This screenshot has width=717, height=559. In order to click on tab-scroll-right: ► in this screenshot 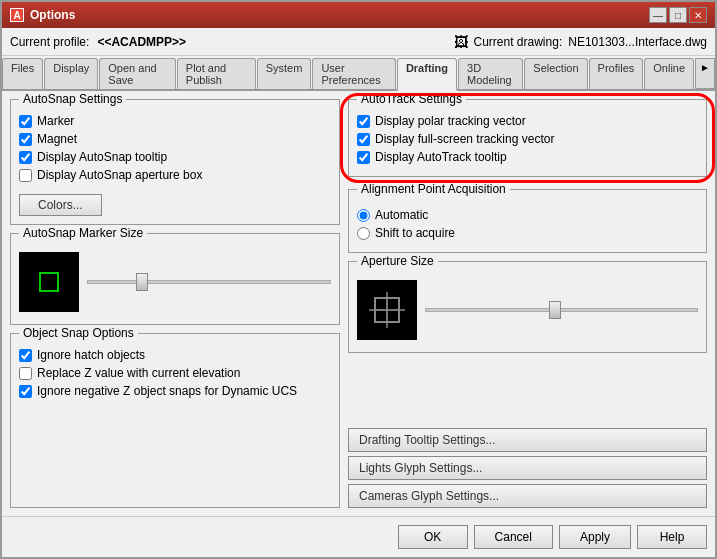, I will do `click(705, 74)`.